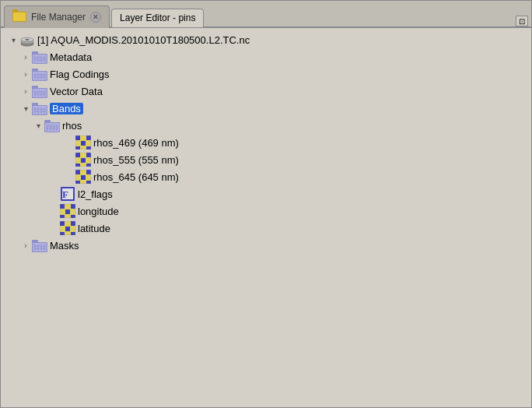 The width and height of the screenshot is (532, 408). What do you see at coordinates (266, 125) in the screenshot?
I see `tree-item-rhos: rhos` at bounding box center [266, 125].